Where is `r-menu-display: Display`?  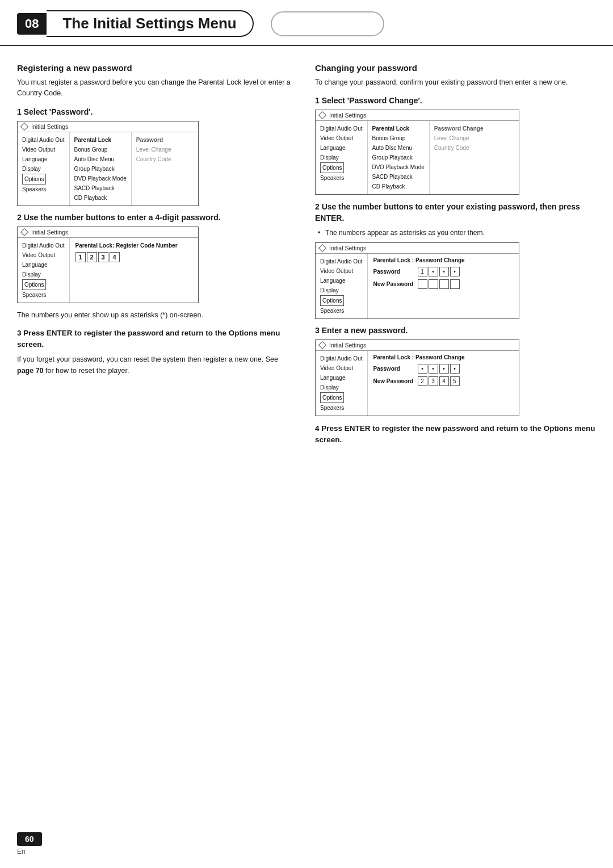
r-menu-display: Display is located at coordinates (342, 158).